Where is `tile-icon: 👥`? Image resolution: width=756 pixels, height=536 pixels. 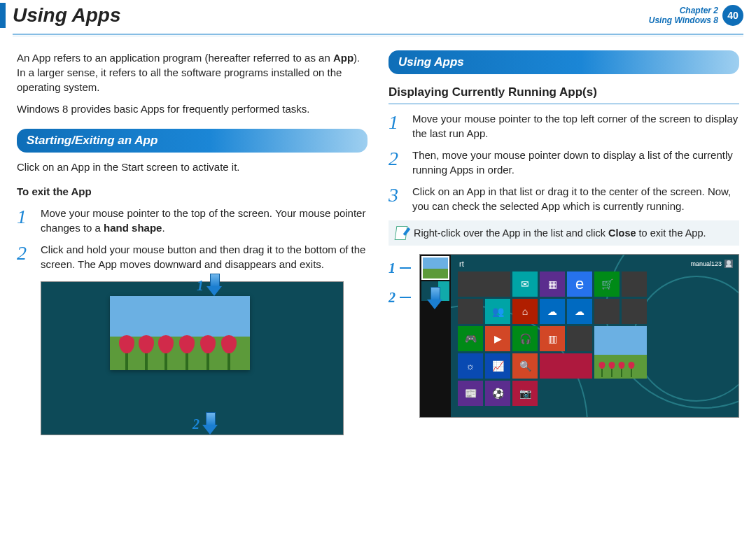 tile-icon: 👥 is located at coordinates (498, 311).